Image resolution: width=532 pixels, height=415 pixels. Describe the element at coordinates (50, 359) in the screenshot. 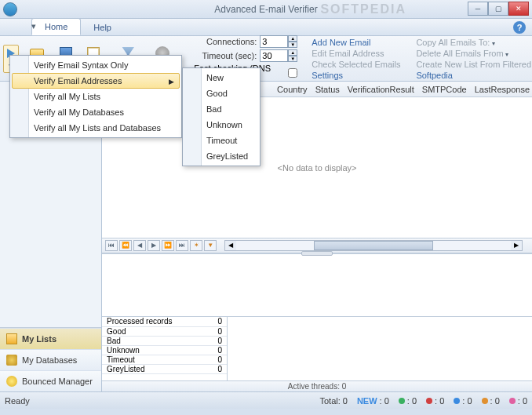

I see `sidebar-item-databases: My Databases` at that location.